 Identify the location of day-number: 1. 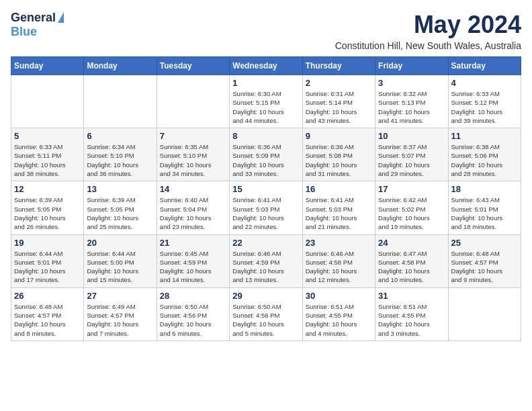
(266, 83).